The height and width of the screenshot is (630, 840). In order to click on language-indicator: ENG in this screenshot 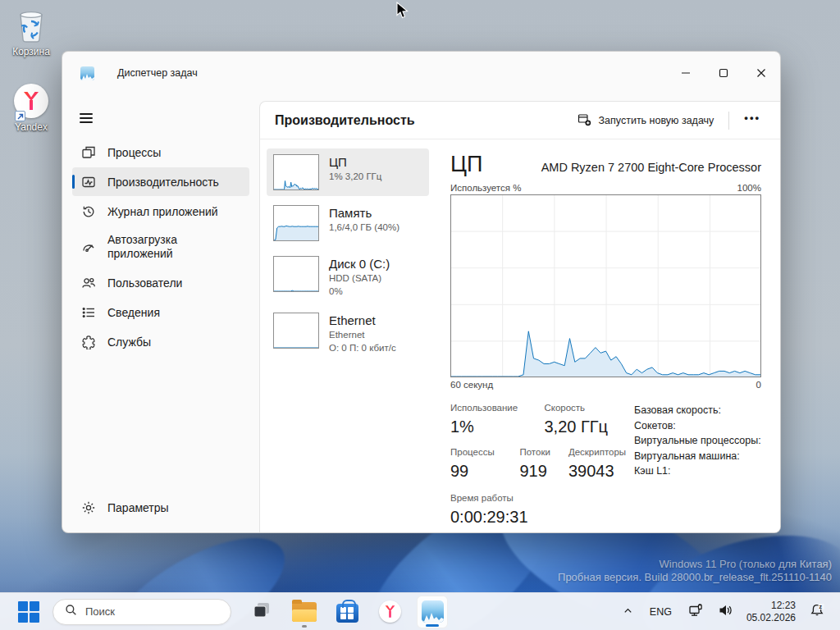, I will do `click(661, 612)`.